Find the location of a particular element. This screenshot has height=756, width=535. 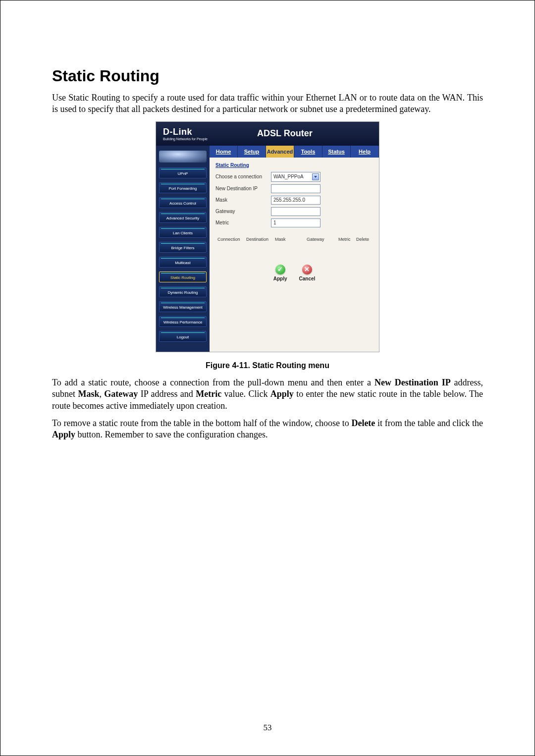

destination-ip-input is located at coordinates (296, 189).